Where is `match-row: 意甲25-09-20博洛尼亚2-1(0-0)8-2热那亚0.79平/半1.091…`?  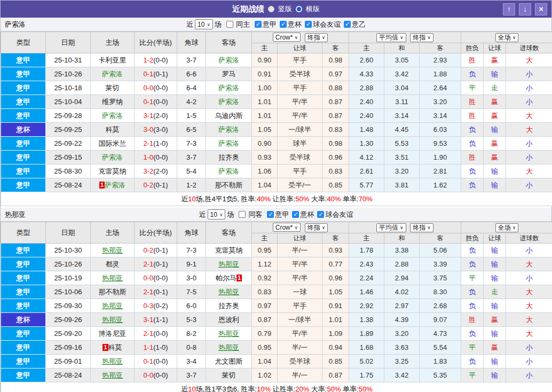
match-row: 意甲25-09-20博洛尼亚2-1(0-0)8-2热那亚0.79平/半1.091… is located at coordinates (277, 334).